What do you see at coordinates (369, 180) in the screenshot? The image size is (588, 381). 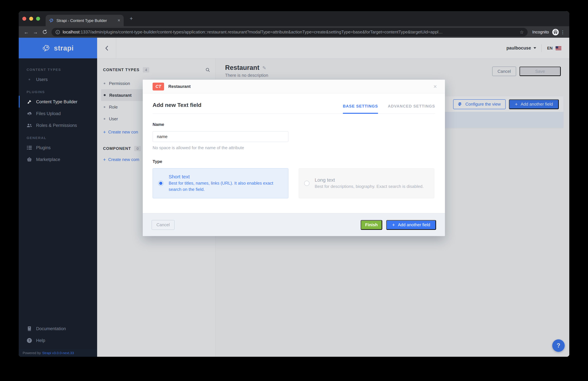 I see `option-title: Long text` at bounding box center [369, 180].